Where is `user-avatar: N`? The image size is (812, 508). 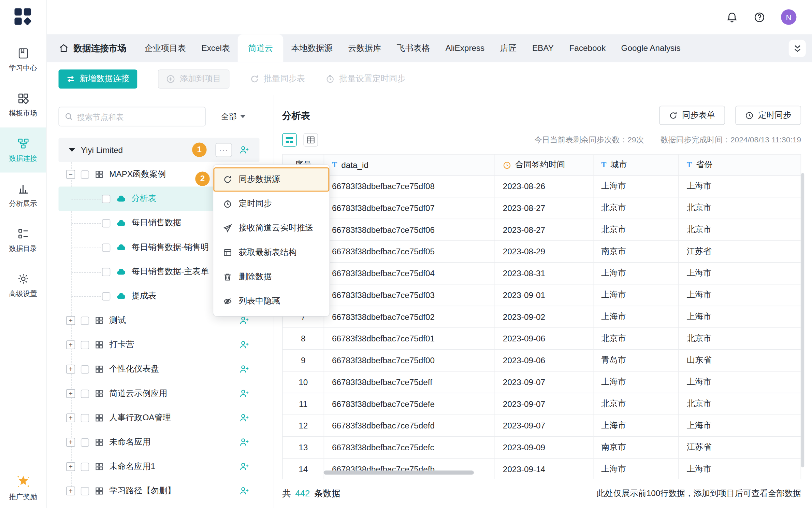 user-avatar: N is located at coordinates (789, 17).